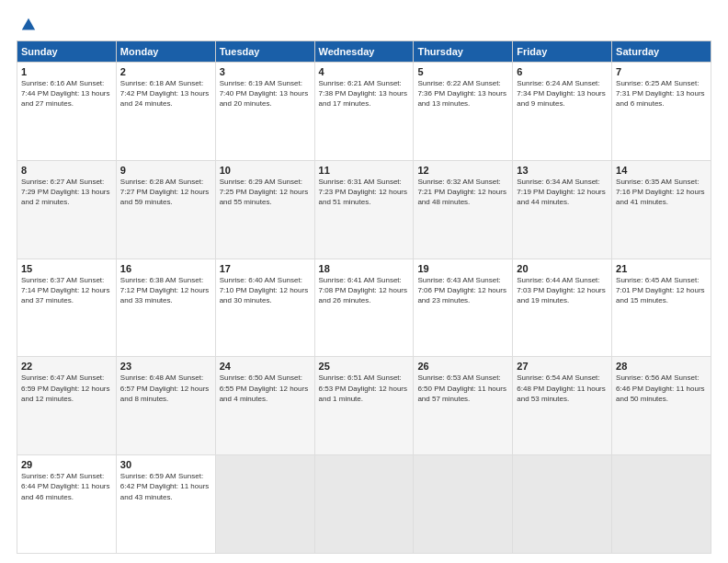 This screenshot has width=728, height=563. Describe the element at coordinates (662, 192) in the screenshot. I see `day-info: Sunrise: 6:35 AM Sunset: 7:16 PM Dayligh…` at that location.